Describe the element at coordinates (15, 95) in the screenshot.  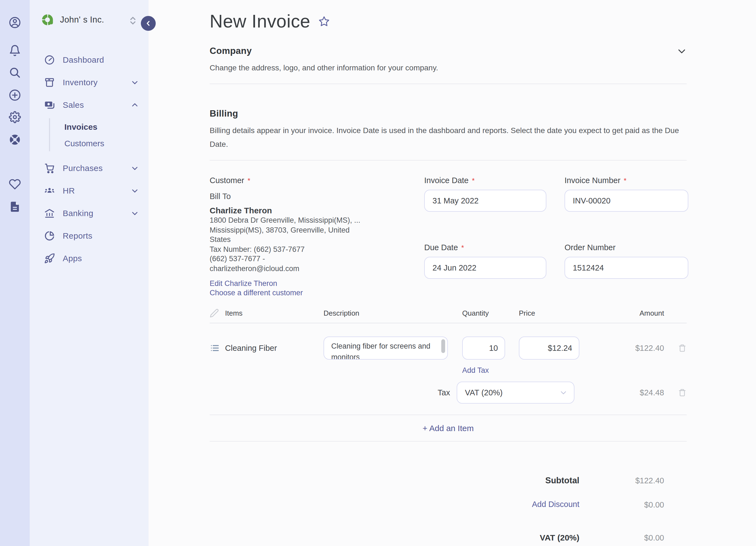
I see `add-icon` at that location.